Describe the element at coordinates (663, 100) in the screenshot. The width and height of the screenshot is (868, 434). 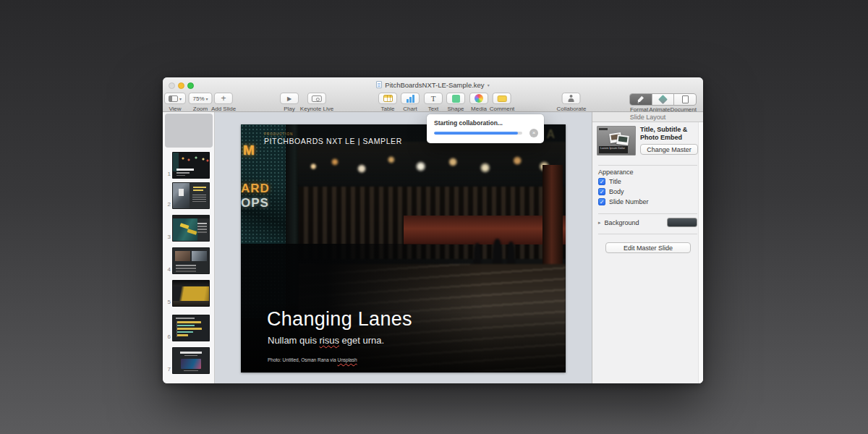
I see `animate-diamond-icon` at that location.